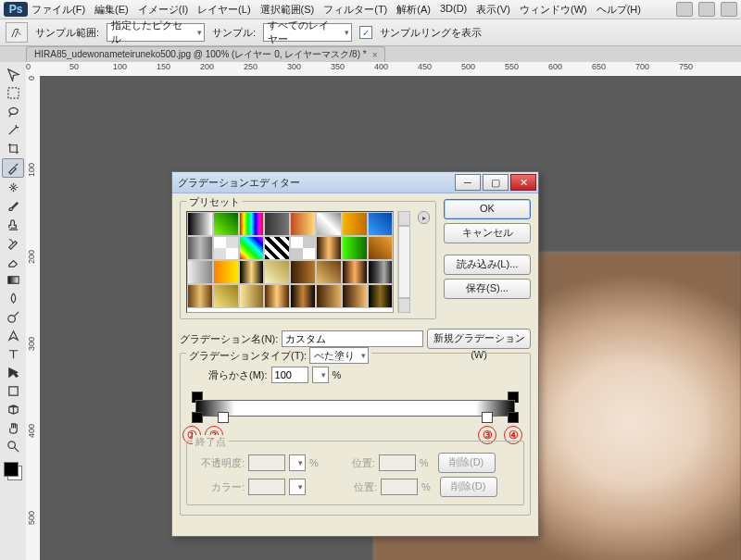  Describe the element at coordinates (58, 9) in the screenshot. I see `menu-file: ファイル(F)` at that location.